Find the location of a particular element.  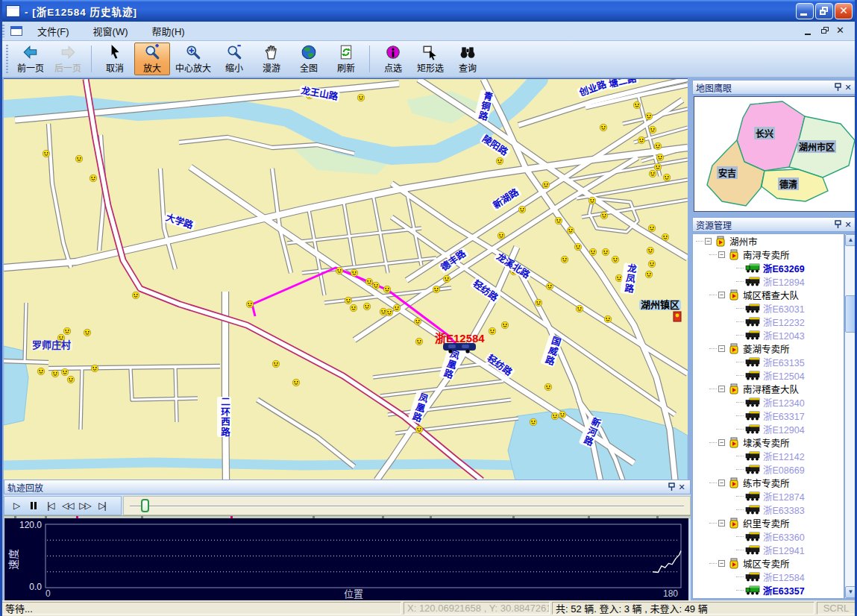

tree-vehicle-浙E12142: 浙E12142 is located at coordinates (768, 456).